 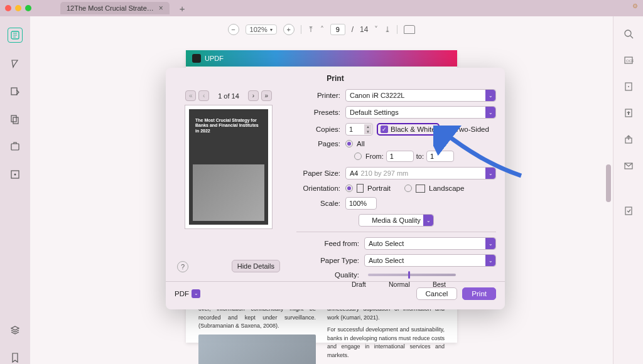 I want to click on landscape-radio, so click(x=408, y=188).